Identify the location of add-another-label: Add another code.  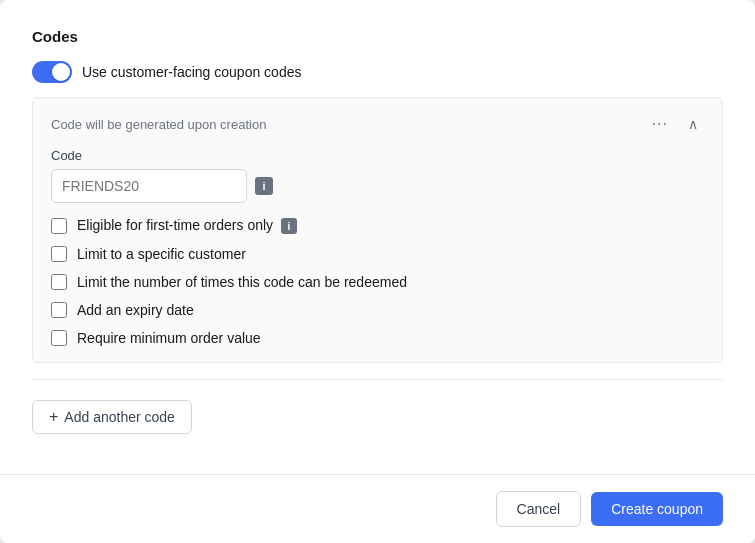
(120, 417).